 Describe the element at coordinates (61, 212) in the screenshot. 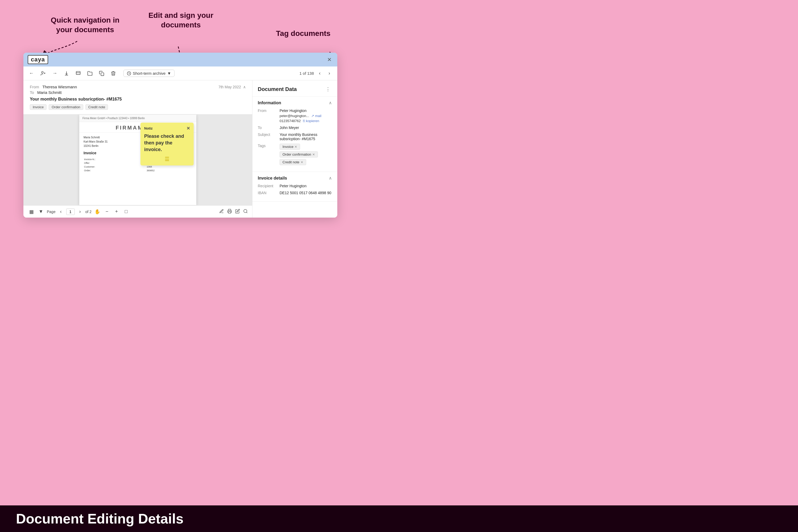

I see `prev-doc-page: ‹` at that location.